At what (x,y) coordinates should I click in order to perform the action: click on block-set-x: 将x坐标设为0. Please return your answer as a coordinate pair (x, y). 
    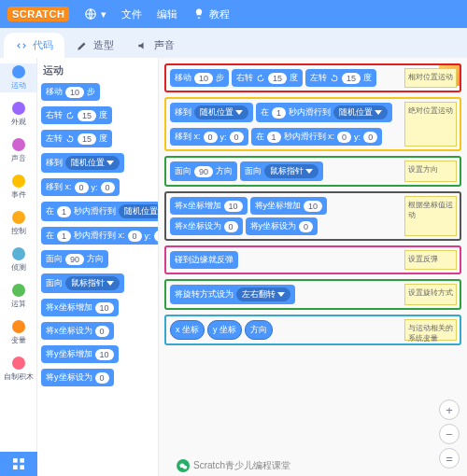
    Looking at the image, I should click on (78, 330).